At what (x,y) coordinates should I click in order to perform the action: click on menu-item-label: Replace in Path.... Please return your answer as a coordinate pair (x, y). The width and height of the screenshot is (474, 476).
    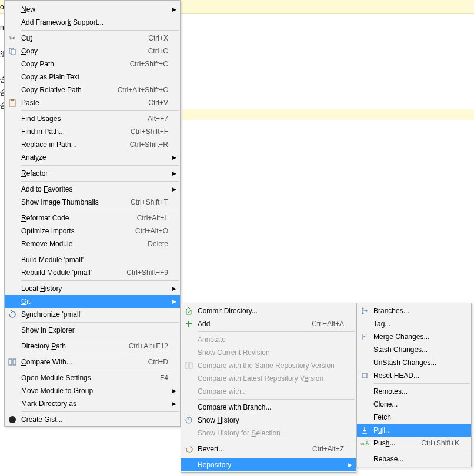
    Looking at the image, I should click on (67, 145).